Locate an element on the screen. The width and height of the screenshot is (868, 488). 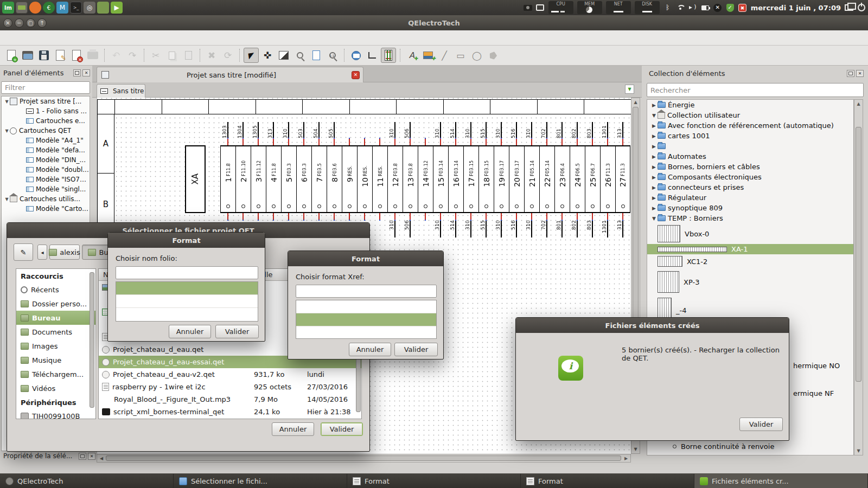
collection-item: ▶ Composants électroniques is located at coordinates (750, 177).